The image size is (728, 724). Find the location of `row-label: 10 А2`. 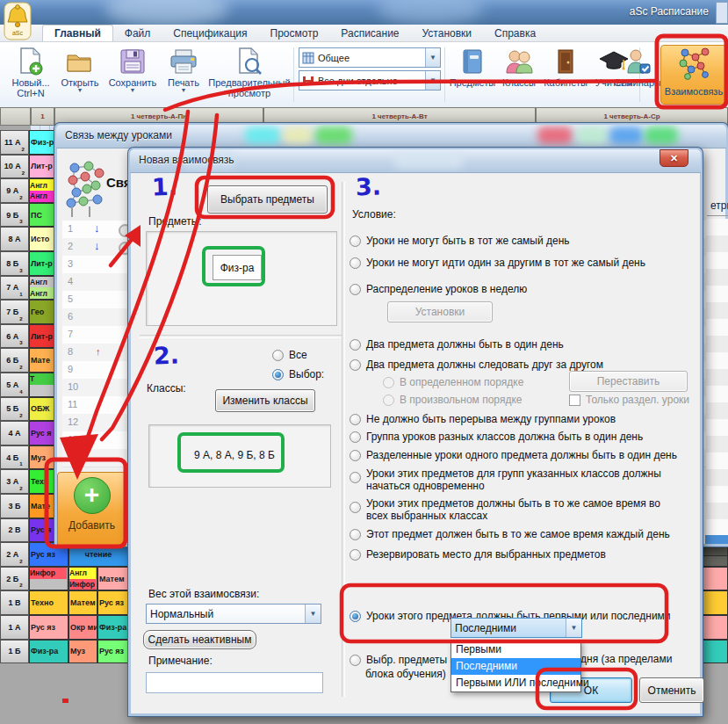

row-label: 10 А2 is located at coordinates (14, 167).